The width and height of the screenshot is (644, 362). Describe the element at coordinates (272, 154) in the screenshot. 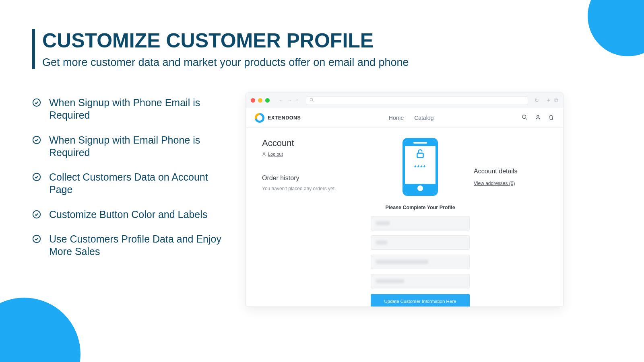

I see `logout-link: Log out` at that location.